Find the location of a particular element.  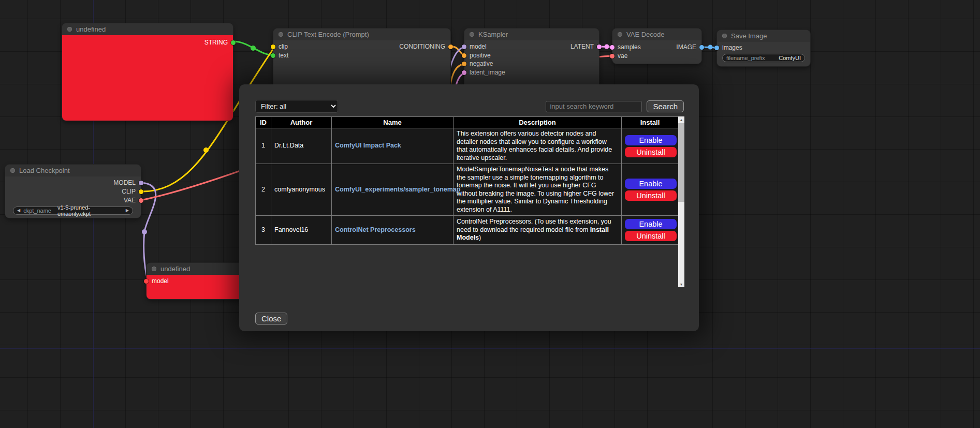

extension-table: ID Author Name Description Install 1 Dr.… is located at coordinates (467, 181).